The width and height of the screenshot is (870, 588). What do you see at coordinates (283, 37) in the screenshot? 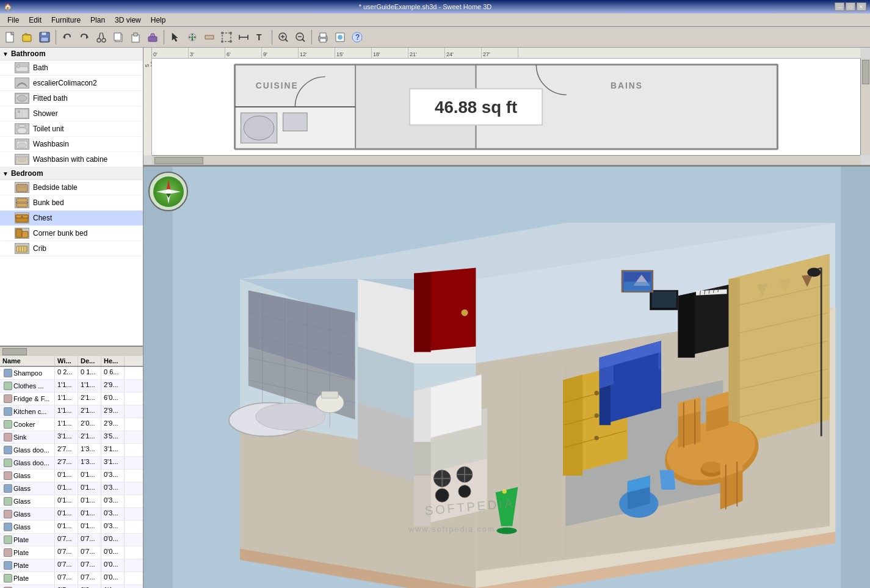
I see `zoom-in-button` at bounding box center [283, 37].